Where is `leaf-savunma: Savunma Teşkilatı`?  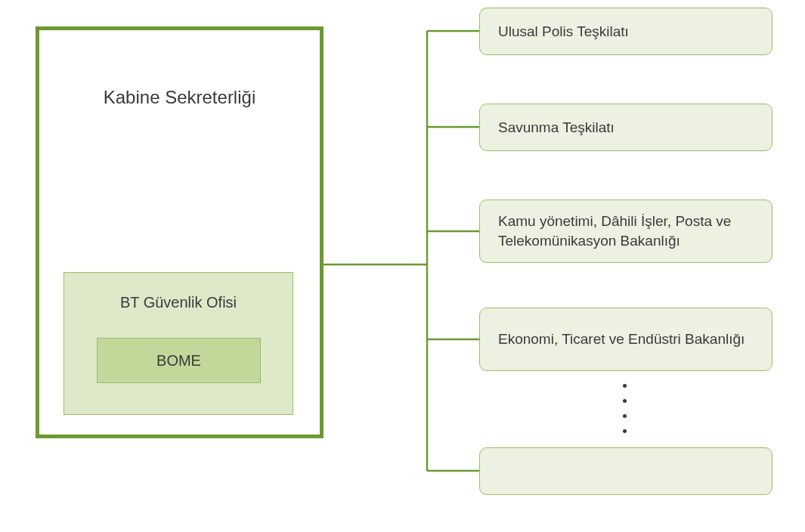
leaf-savunma: Savunma Teşkilatı is located at coordinates (626, 127).